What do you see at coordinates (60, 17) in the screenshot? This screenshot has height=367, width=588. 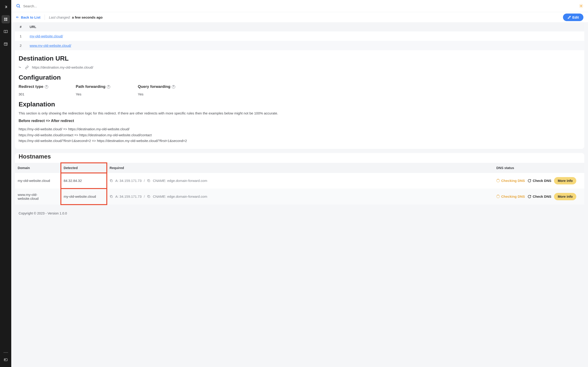 I see `last-changed-label: Last changed:` at bounding box center [60, 17].